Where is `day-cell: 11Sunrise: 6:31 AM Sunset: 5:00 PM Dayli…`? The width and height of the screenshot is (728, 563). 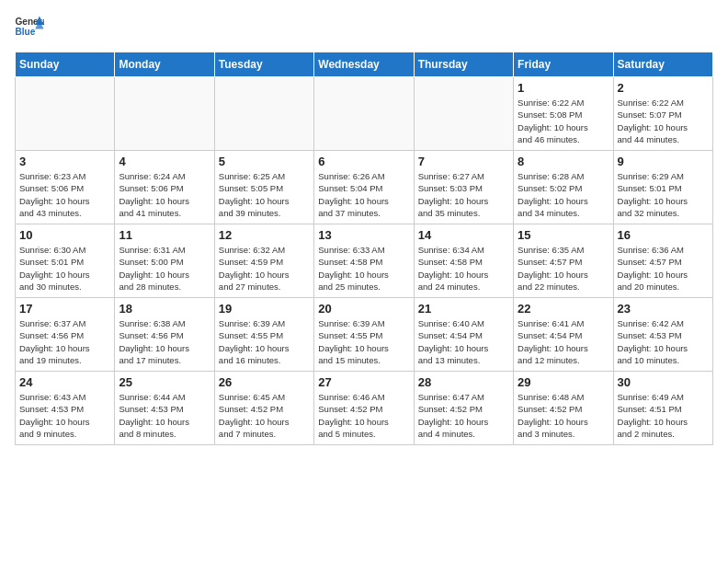 day-cell: 11Sunrise: 6:31 AM Sunset: 5:00 PM Dayli… is located at coordinates (165, 261).